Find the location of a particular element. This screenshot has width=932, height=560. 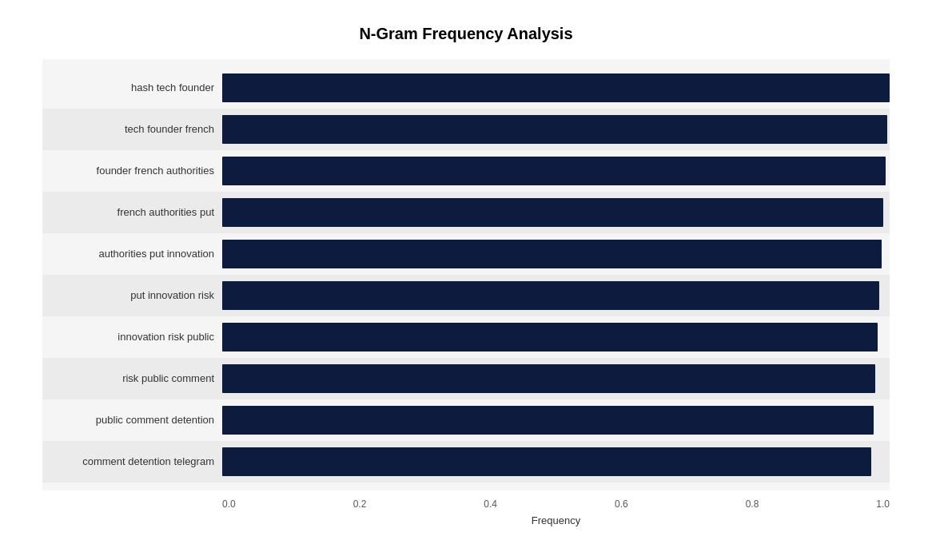

x-tick: 0.4 is located at coordinates (491, 504).